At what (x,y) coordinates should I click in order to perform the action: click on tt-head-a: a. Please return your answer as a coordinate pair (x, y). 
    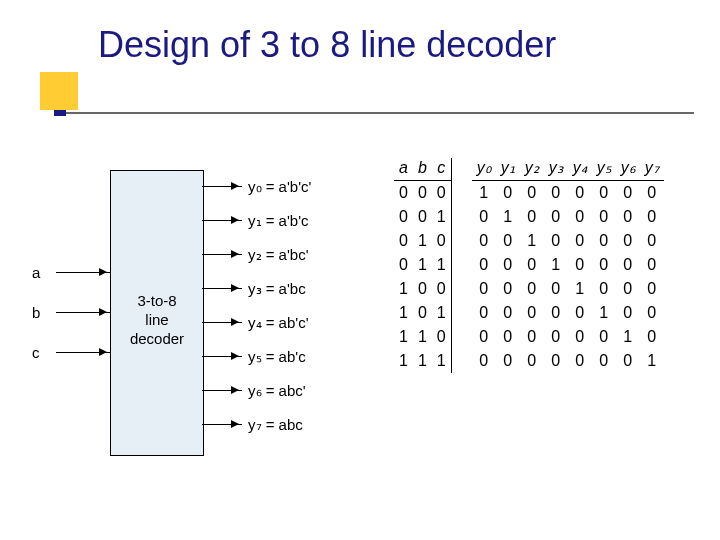
    Looking at the image, I should click on (404, 170).